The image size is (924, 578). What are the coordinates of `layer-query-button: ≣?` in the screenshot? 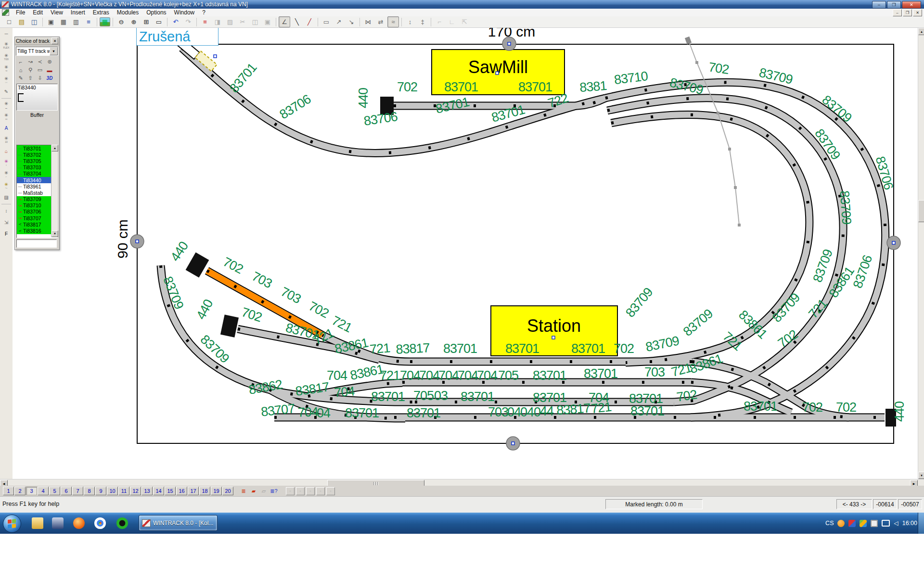 It's located at (274, 491).